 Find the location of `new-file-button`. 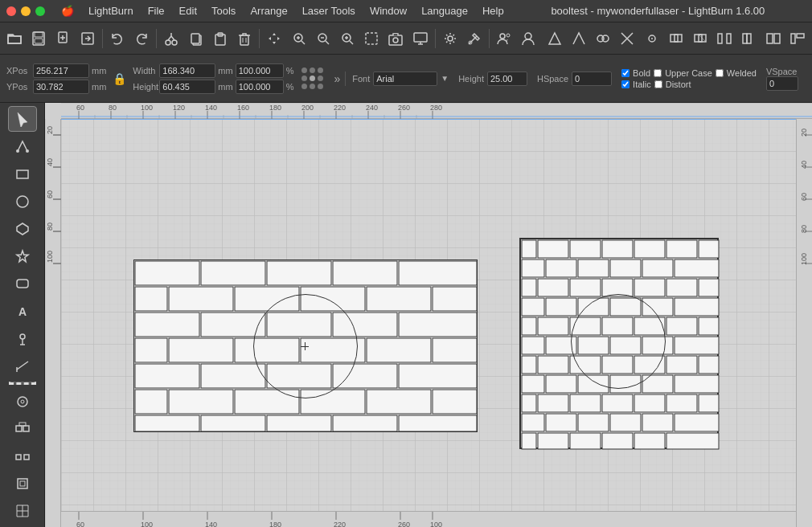

new-file-button is located at coordinates (63, 39).